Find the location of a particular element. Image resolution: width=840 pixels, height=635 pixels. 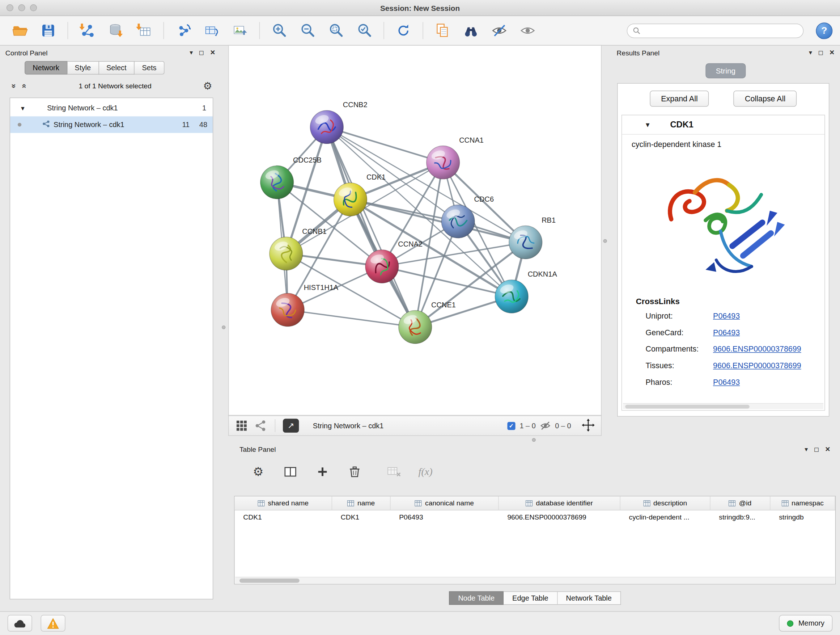

edge-CCNB2-CCNE1 is located at coordinates (371, 227).